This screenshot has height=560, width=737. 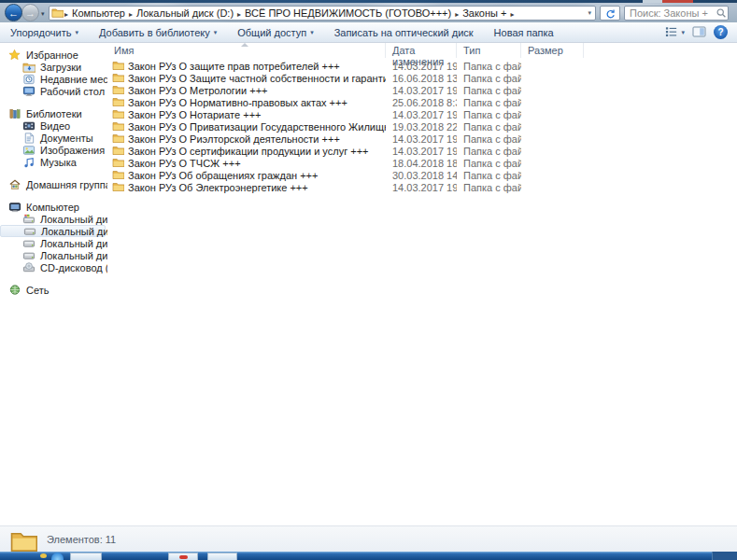 What do you see at coordinates (54, 91) in the screenshot?
I see `sidebar-item: Рабочий стол` at bounding box center [54, 91].